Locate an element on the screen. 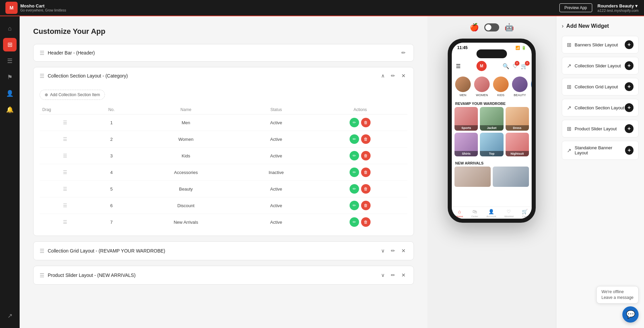 This screenshot has width=644, height=328. sidebar-item-list: ☰ is located at coordinates (10, 61).